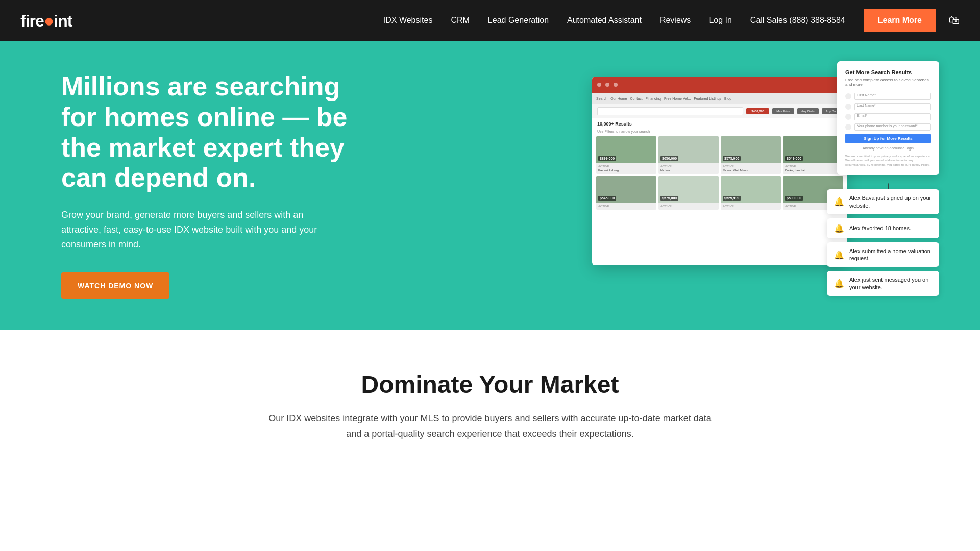 This screenshot has height=551, width=980. What do you see at coordinates (720, 173) in the screenshot?
I see `mock-property-grid: $899,000 ACTIVEFredericksburg $650,000 A…` at bounding box center [720, 173].